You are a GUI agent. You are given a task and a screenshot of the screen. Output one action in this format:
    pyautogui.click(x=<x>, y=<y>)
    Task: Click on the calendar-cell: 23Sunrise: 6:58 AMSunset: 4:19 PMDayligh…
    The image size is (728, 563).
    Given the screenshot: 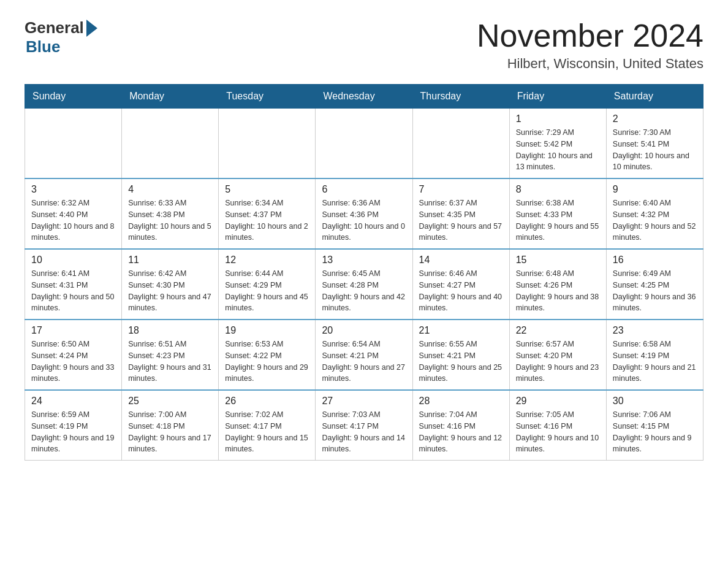 What is the action you would take?
    pyautogui.click(x=654, y=354)
    